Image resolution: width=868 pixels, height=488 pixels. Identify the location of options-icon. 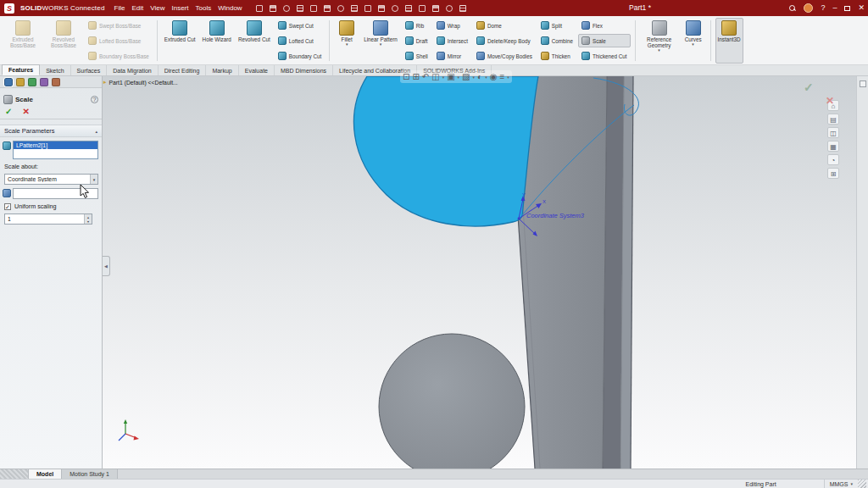
(449, 8).